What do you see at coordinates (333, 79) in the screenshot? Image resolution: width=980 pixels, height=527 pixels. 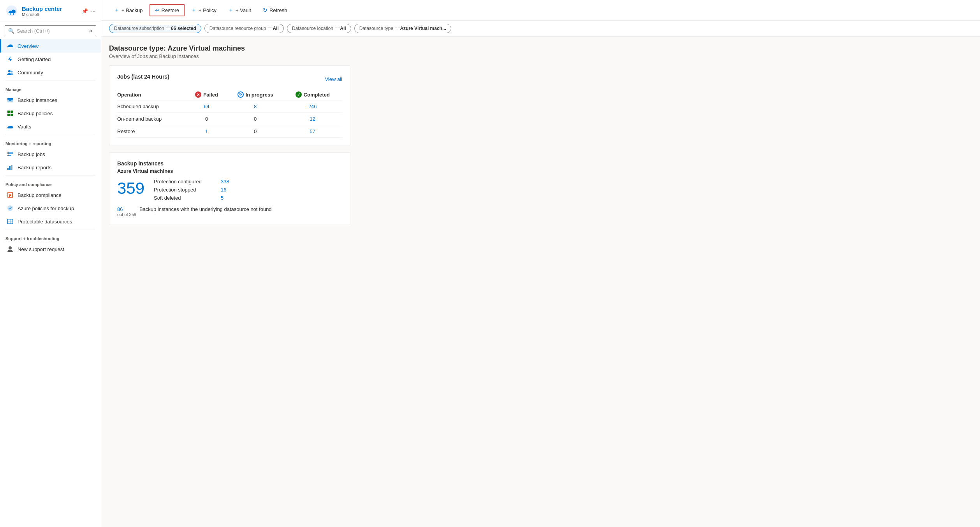 I see `view-all-link: View all` at bounding box center [333, 79].